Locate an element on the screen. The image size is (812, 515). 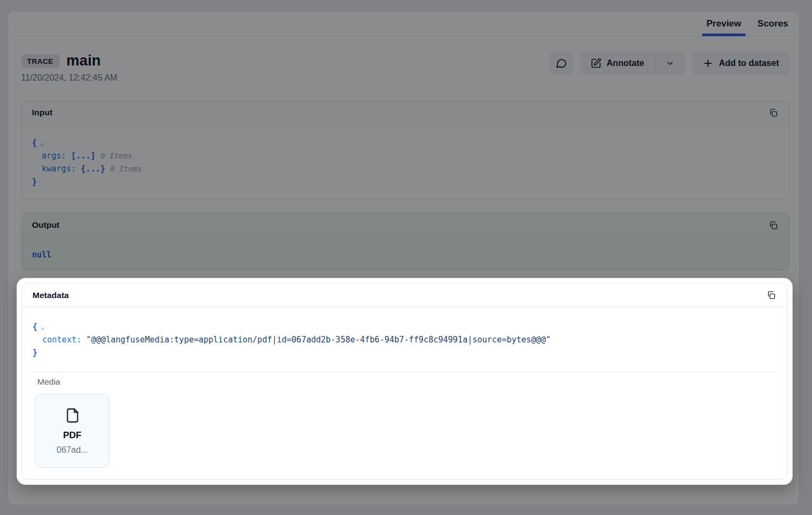
copy-icon is located at coordinates (771, 295).